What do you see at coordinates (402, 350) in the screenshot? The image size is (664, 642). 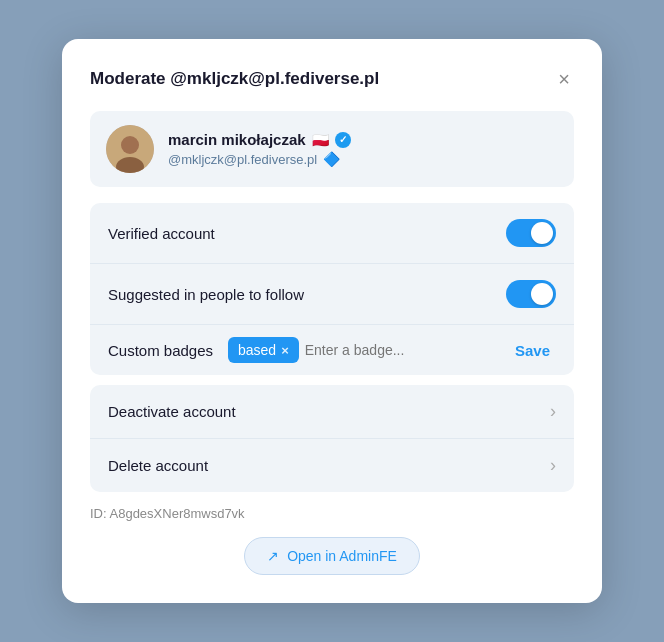 I see `badge-input` at bounding box center [402, 350].